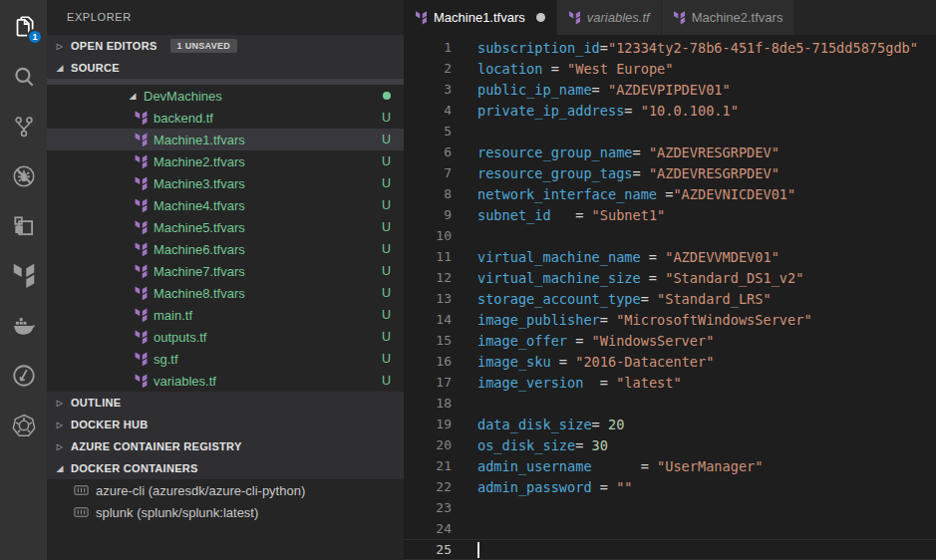 The width and height of the screenshot is (936, 560). What do you see at coordinates (225, 381) in the screenshot?
I see `tree-row-variables-tf: variables.tfU` at bounding box center [225, 381].